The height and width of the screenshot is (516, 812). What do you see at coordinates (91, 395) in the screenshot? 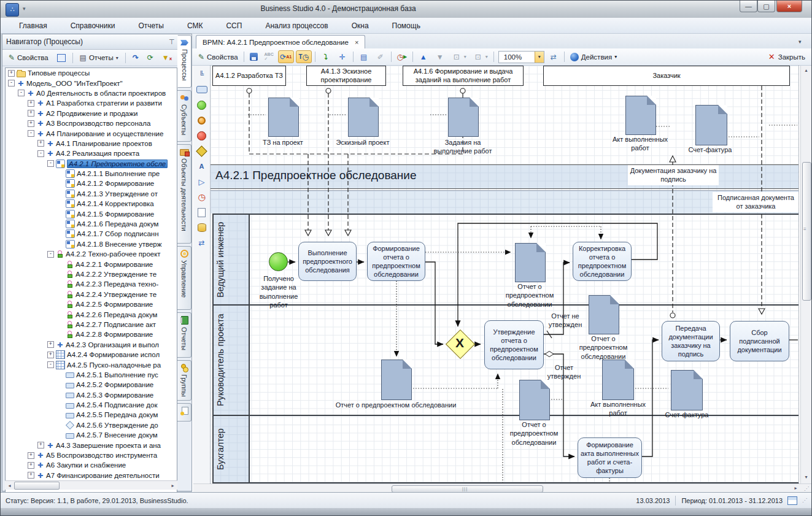
I see `tree-item: А4.2.5.3 Формирование` at bounding box center [91, 395].